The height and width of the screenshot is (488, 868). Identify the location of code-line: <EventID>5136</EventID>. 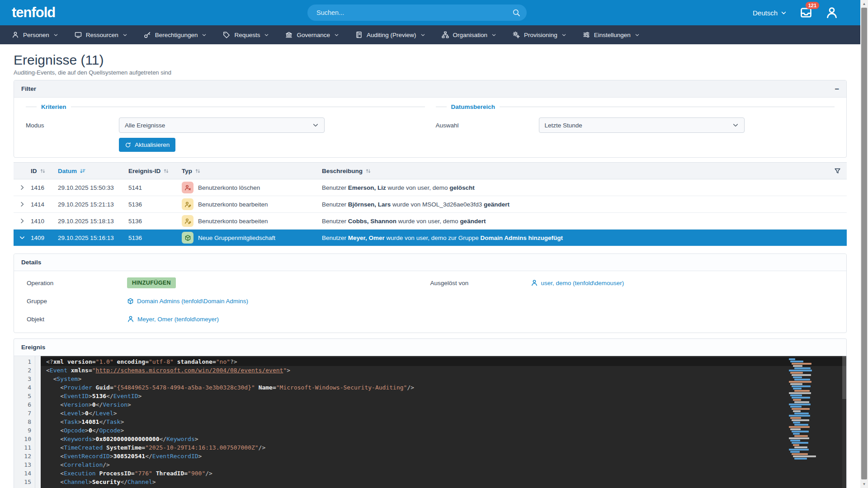
(443, 396).